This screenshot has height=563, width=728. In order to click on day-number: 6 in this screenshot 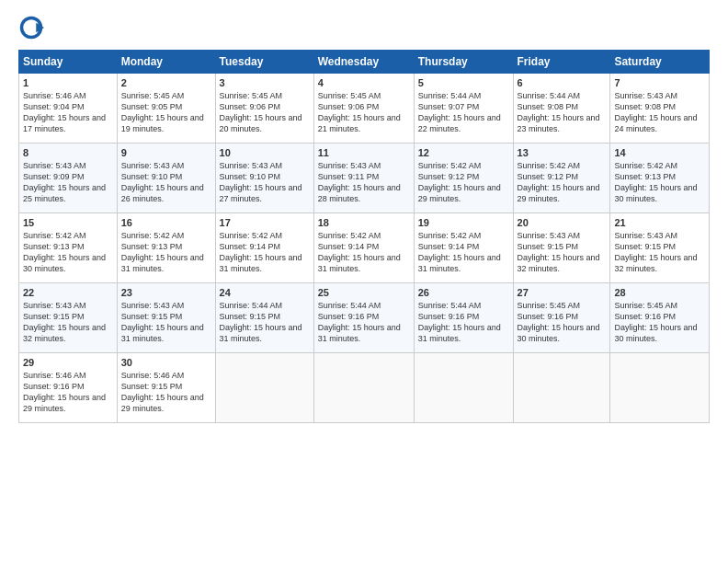, I will do `click(563, 83)`.